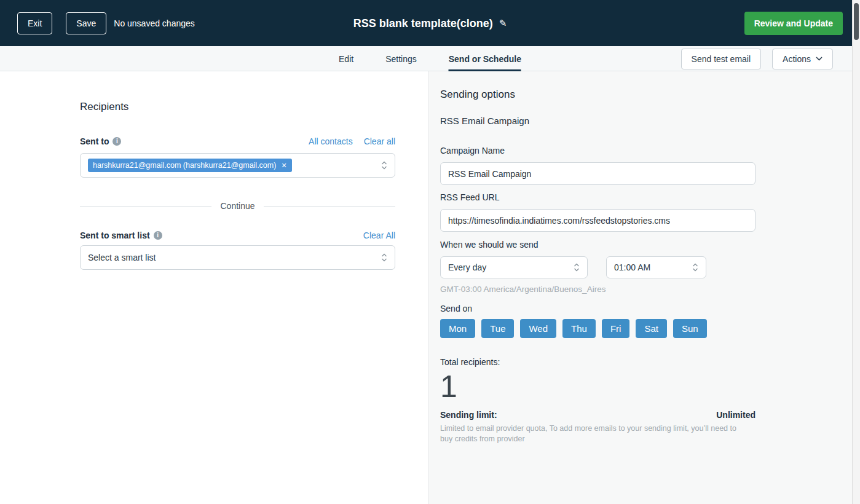  Describe the element at coordinates (856, 252) in the screenshot. I see `vertical-scrollbar` at that location.